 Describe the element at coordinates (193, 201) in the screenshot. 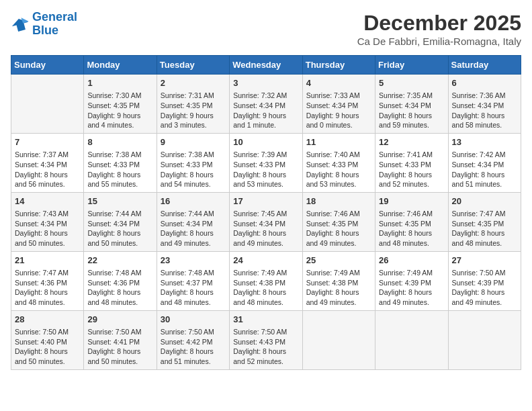

I see `day-number: 16` at that location.